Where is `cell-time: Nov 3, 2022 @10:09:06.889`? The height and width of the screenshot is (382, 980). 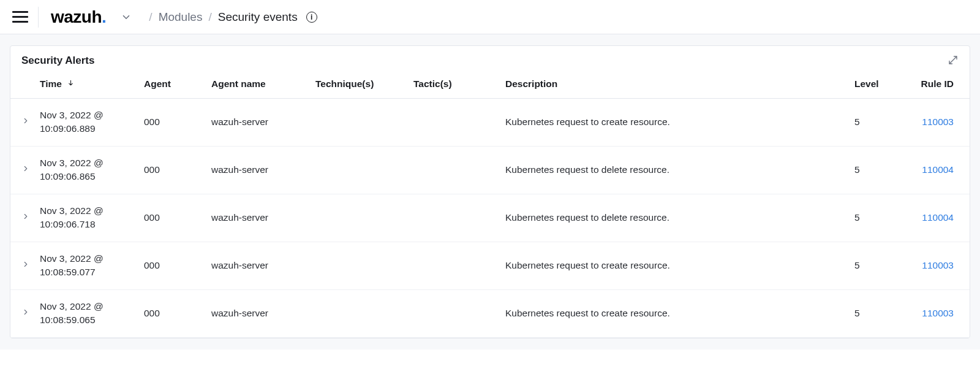 cell-time: Nov 3, 2022 @10:09:06.889 is located at coordinates (85, 123).